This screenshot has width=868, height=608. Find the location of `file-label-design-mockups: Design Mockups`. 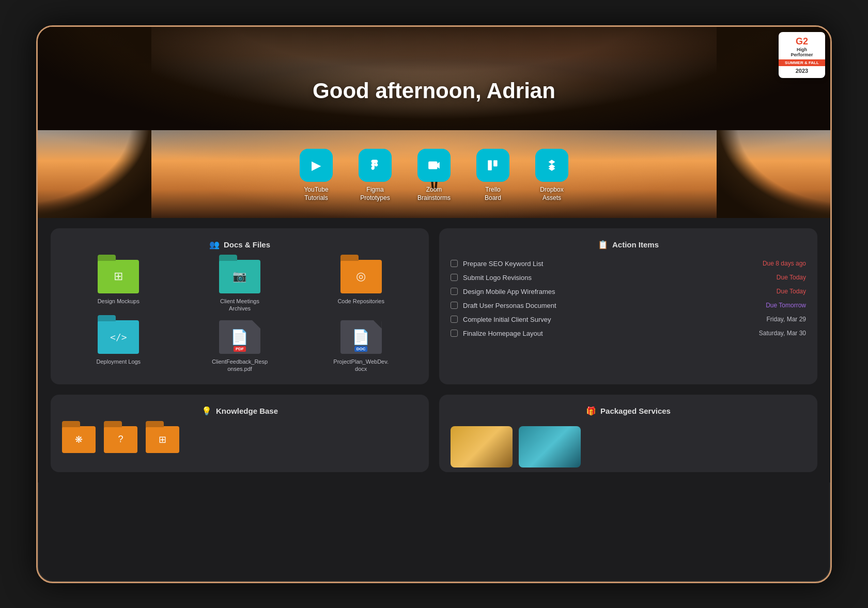

file-label-design-mockups: Design Mockups is located at coordinates (119, 301).